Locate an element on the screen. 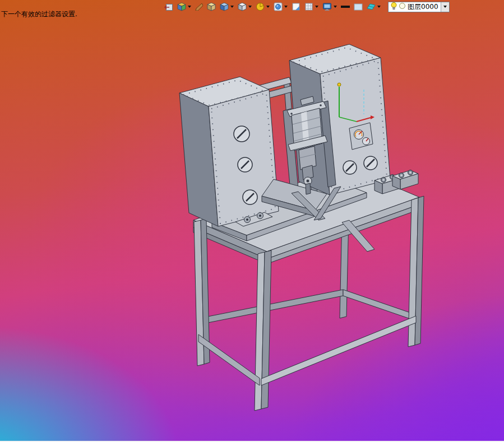  grid-icon is located at coordinates (312, 7).